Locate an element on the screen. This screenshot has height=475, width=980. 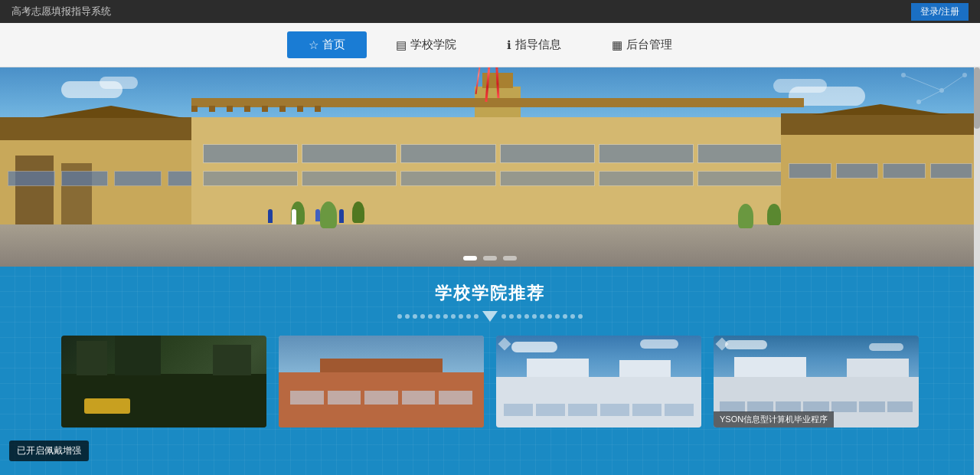
carousel-dots is located at coordinates (490, 258).